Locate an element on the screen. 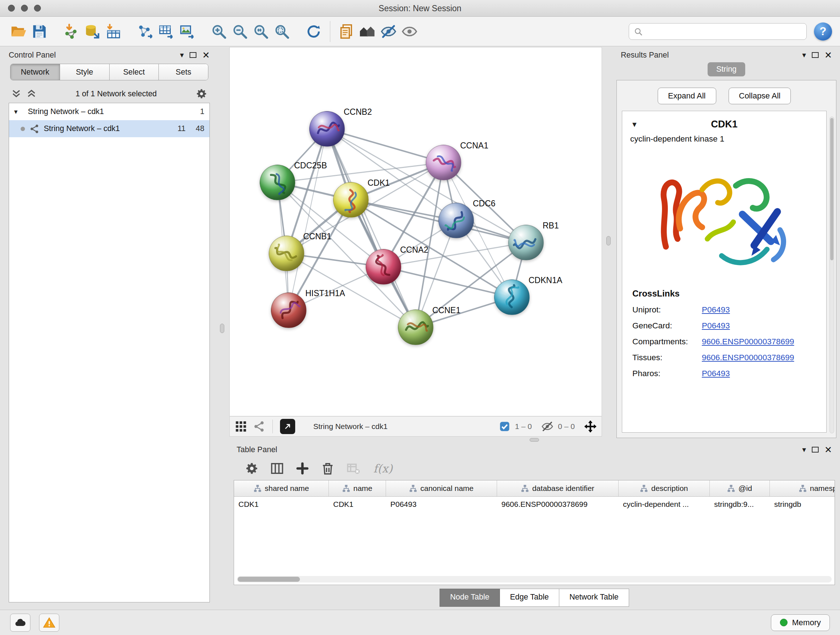 This screenshot has height=635, width=840. memory-button: Memory is located at coordinates (801, 623).